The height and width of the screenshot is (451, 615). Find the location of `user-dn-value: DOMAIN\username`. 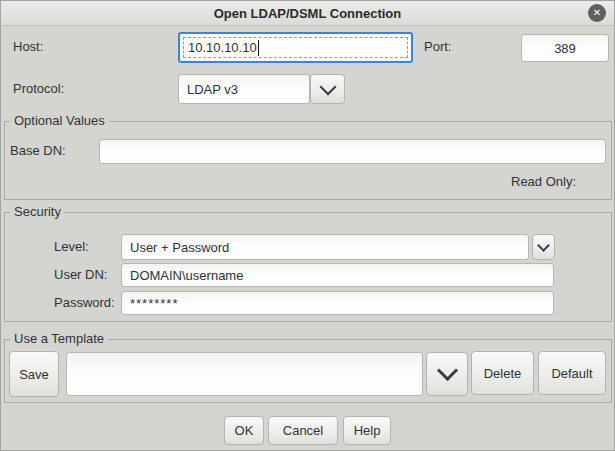

user-dn-value: DOMAIN\username is located at coordinates (186, 276).